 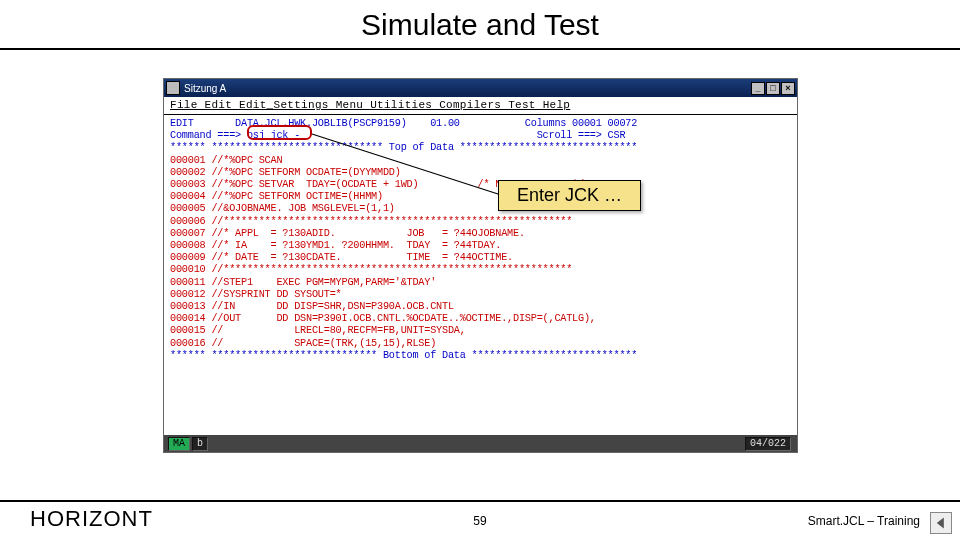 I want to click on divider-top, so click(x=480, y=49).